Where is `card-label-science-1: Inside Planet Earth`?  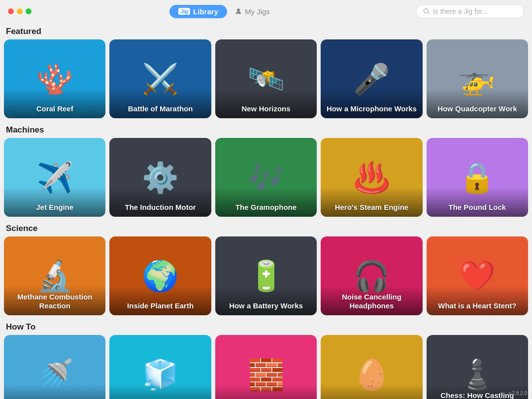
card-label-science-1: Inside Planet Earth is located at coordinates (160, 306).